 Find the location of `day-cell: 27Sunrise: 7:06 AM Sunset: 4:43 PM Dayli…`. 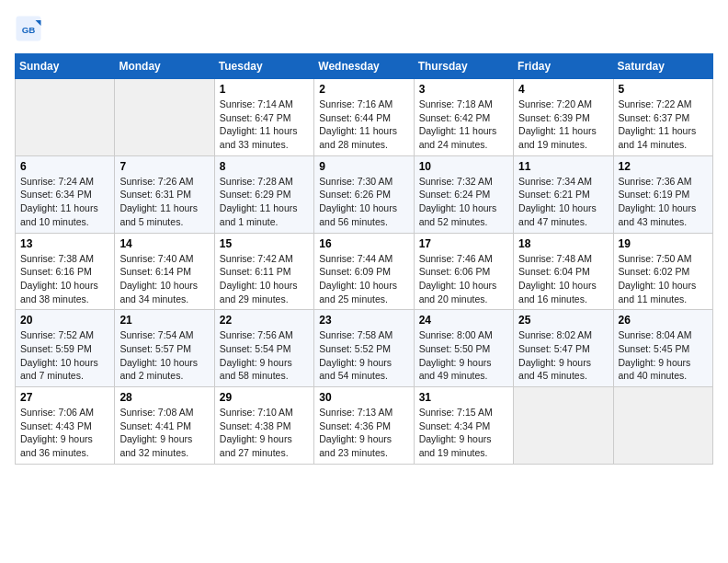

day-cell: 27Sunrise: 7:06 AM Sunset: 4:43 PM Dayli… is located at coordinates (65, 426).